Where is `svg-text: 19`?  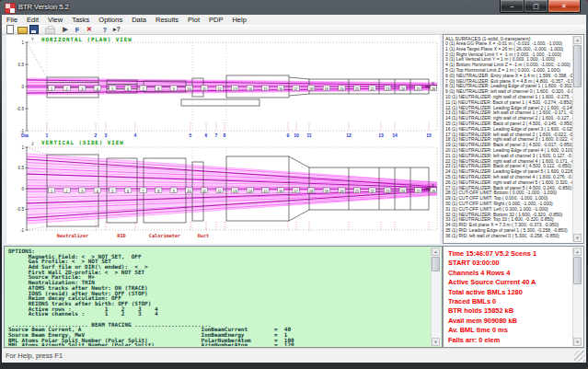
svg-text: 19 is located at coordinates (327, 89).